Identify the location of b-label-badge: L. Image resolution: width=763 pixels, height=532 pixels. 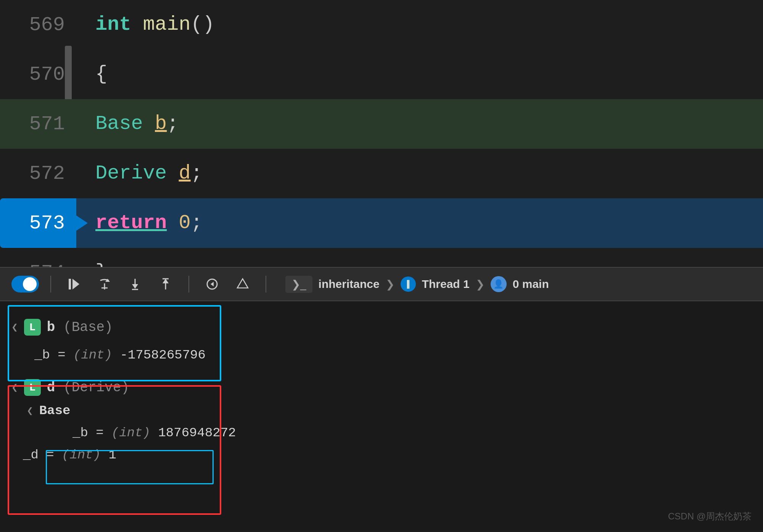
(32, 327).